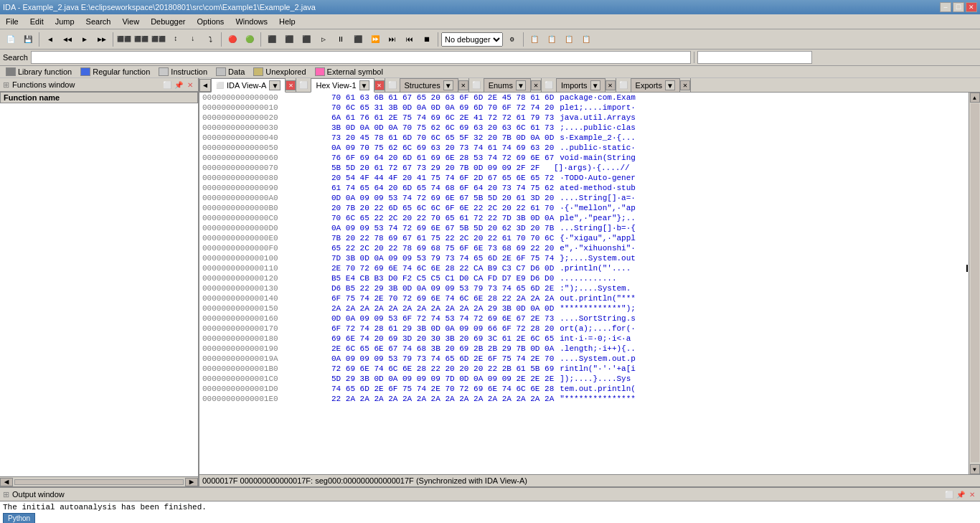  Describe the element at coordinates (65, 22) in the screenshot. I see `menu-jump: Jump` at that location.